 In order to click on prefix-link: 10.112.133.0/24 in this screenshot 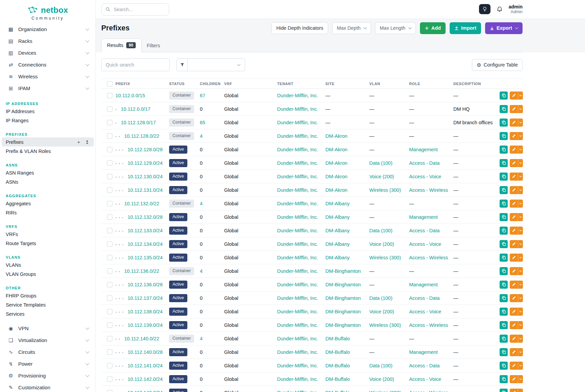, I will do `click(145, 231)`.